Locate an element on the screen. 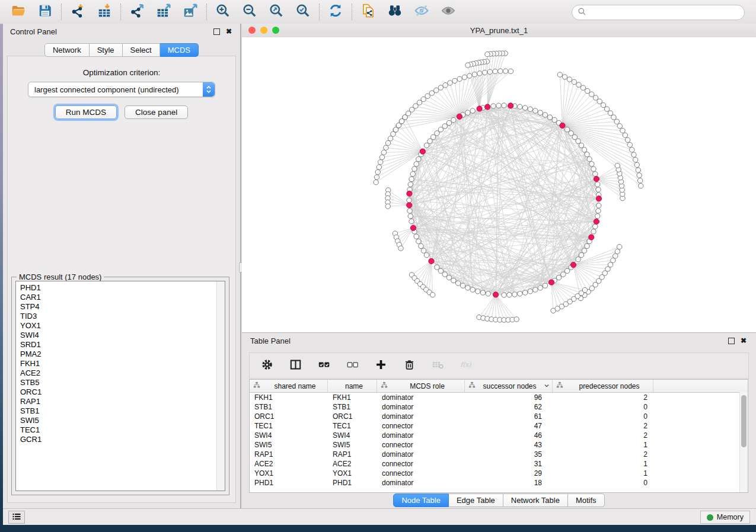 The width and height of the screenshot is (756, 532). tab-node-table: Node Table is located at coordinates (421, 500).